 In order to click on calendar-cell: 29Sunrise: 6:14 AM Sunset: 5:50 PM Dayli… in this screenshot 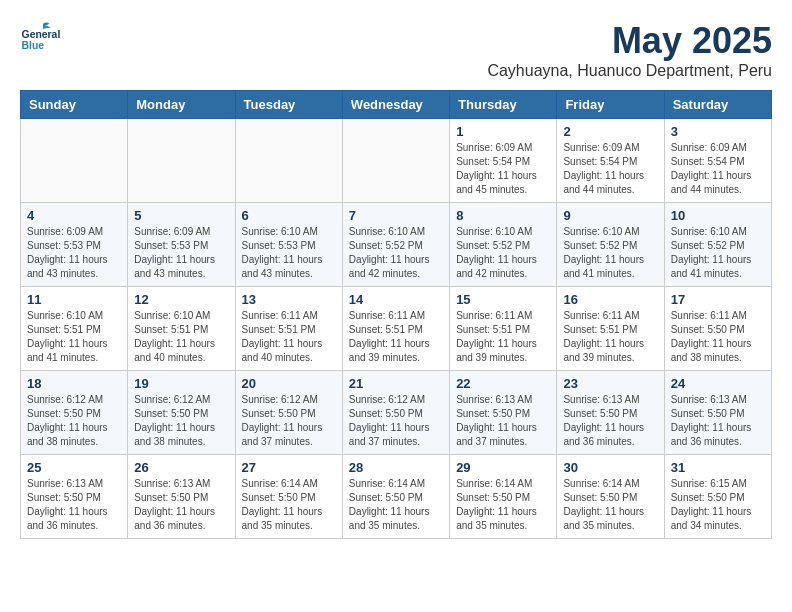, I will do `click(504, 497)`.